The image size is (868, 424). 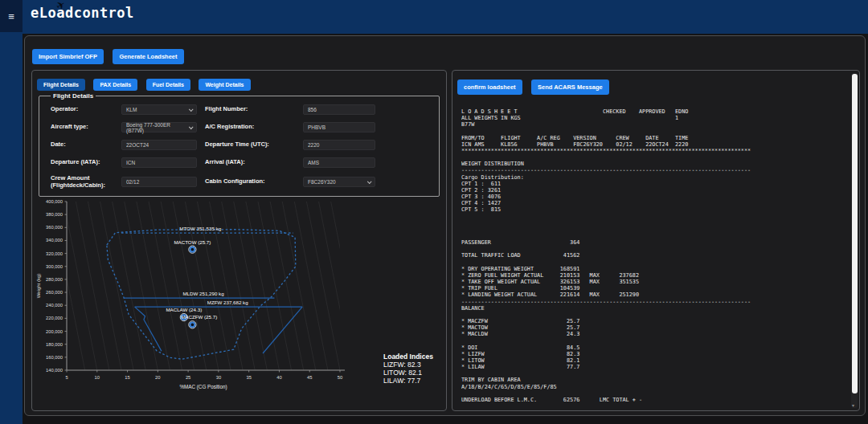 I want to click on generate-loadsheet-button: Generate Loadsheet, so click(x=148, y=56).